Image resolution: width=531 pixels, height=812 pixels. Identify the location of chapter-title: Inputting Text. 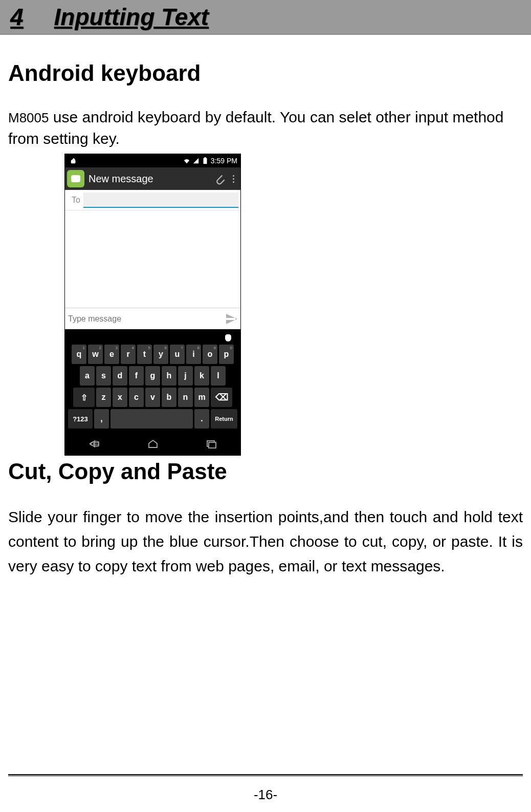
(131, 17).